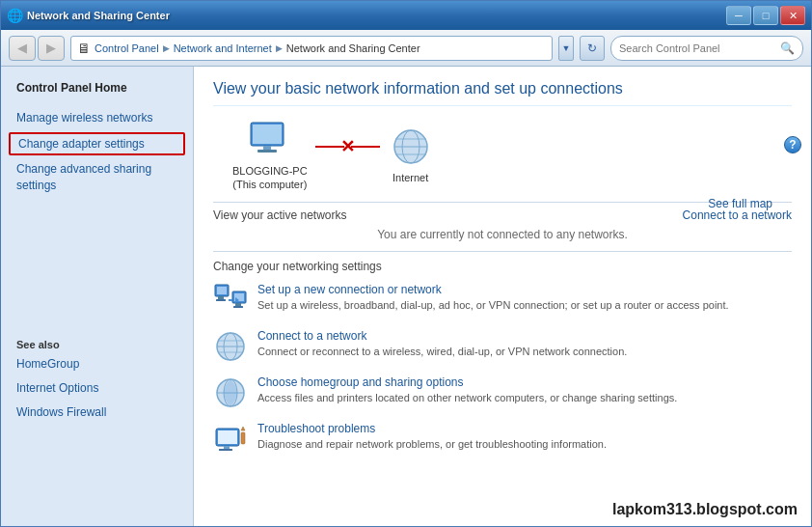 This screenshot has width=812, height=527. What do you see at coordinates (22, 48) in the screenshot?
I see `back-button: ◀` at bounding box center [22, 48].